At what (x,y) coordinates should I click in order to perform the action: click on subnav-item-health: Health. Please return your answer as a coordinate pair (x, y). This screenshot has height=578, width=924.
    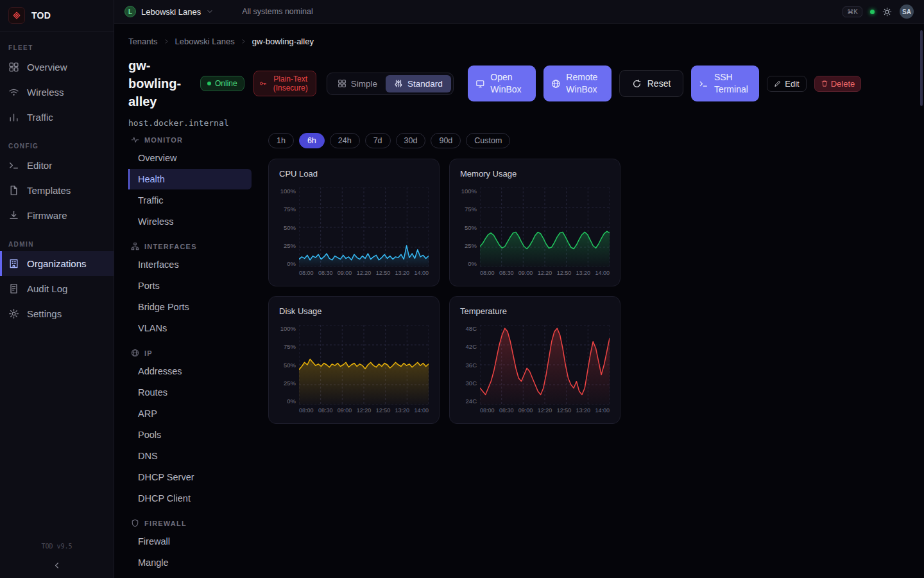
    Looking at the image, I should click on (190, 179).